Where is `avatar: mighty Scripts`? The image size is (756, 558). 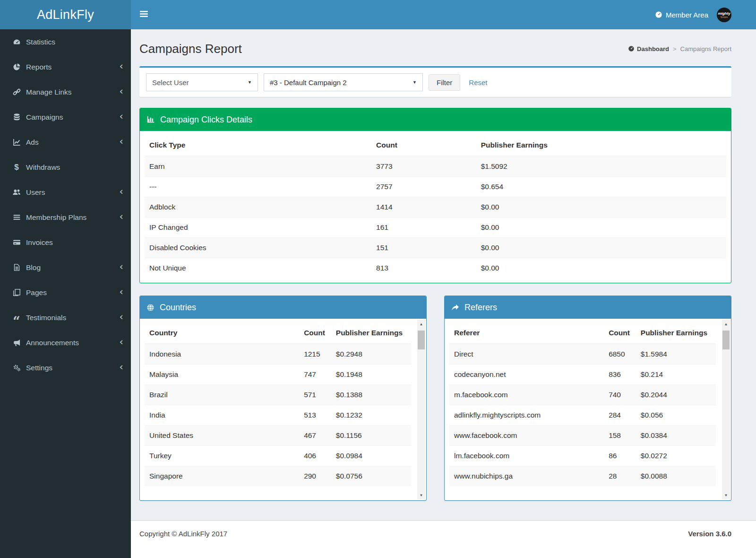
avatar: mighty Scripts is located at coordinates (724, 15).